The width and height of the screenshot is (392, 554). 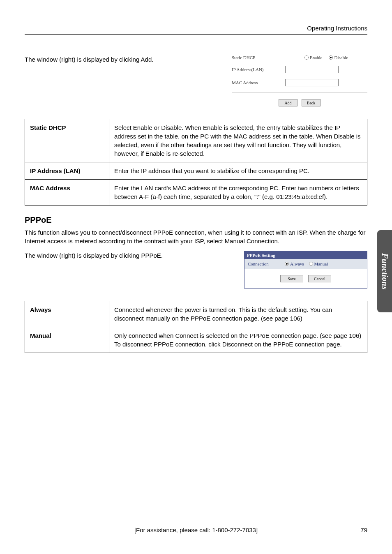 I want to click on enable-radio-label: Enable, so click(x=316, y=58).